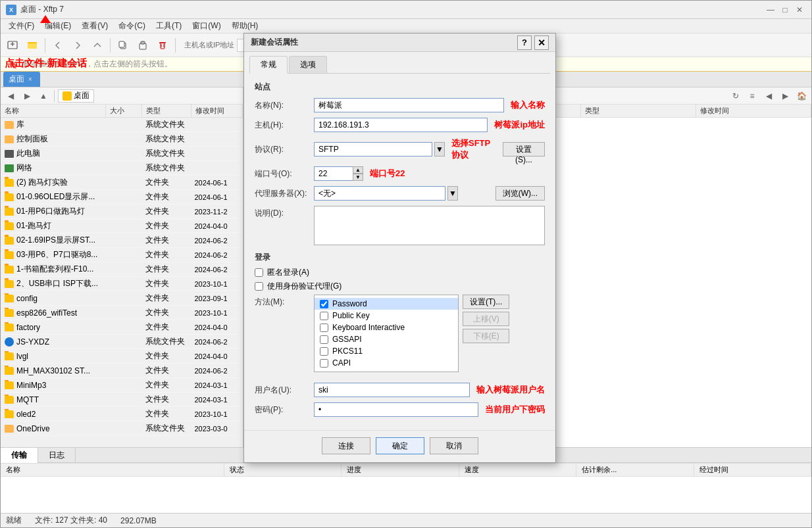 This screenshot has height=528, width=812. Describe the element at coordinates (27, 96) in the screenshot. I see `forward-nav-button: ▶` at that location.